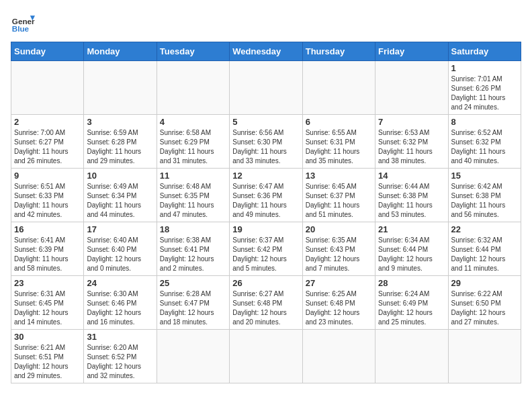 Image resolution: width=532 pixels, height=411 pixels. Describe the element at coordinates (193, 249) in the screenshot. I see `calendar-cell: 18Sunrise: 6:38 AM Sunset: 6:41 PM Dayli…` at that location.